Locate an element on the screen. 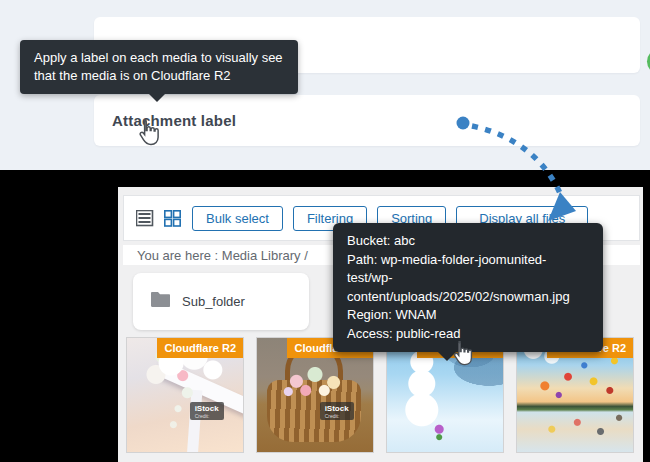 This screenshot has width=650, height=462. list-view-icon is located at coordinates (145, 218).